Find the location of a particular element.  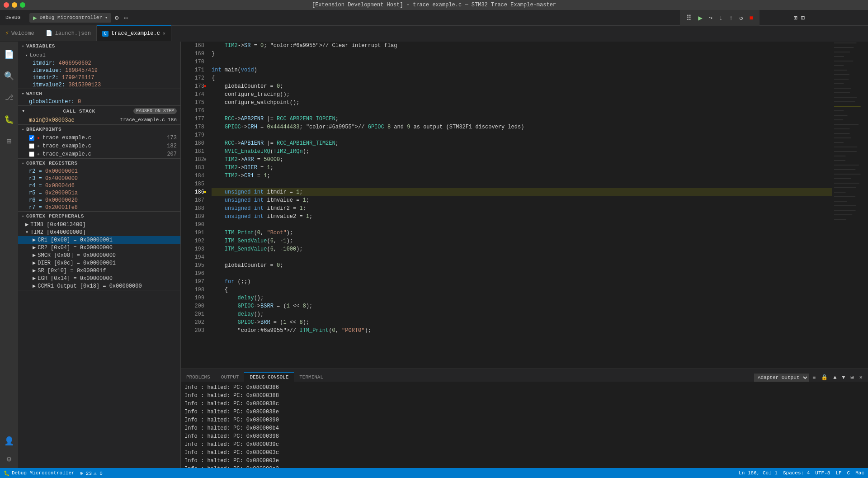

scroll-down-icon: ▼ is located at coordinates (844, 378).